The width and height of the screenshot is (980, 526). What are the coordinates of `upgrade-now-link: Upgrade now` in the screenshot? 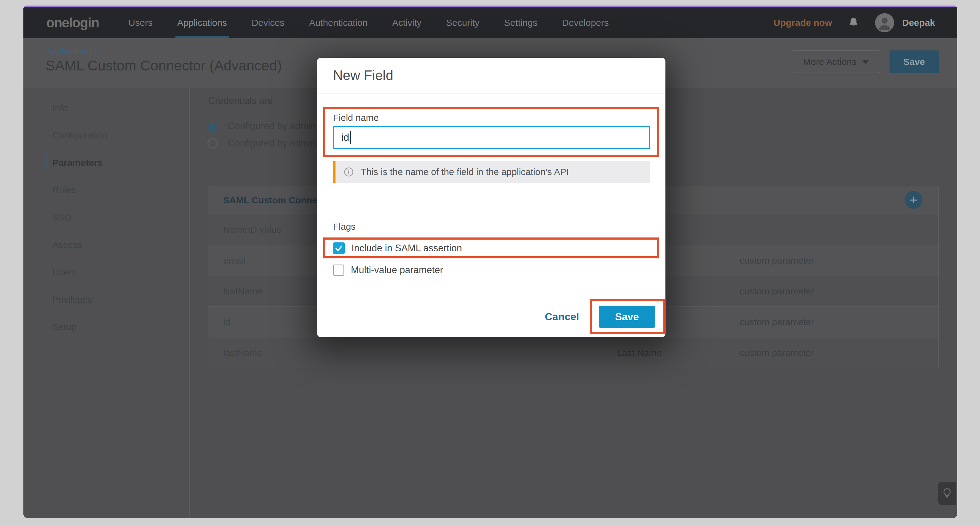 It's located at (803, 23).